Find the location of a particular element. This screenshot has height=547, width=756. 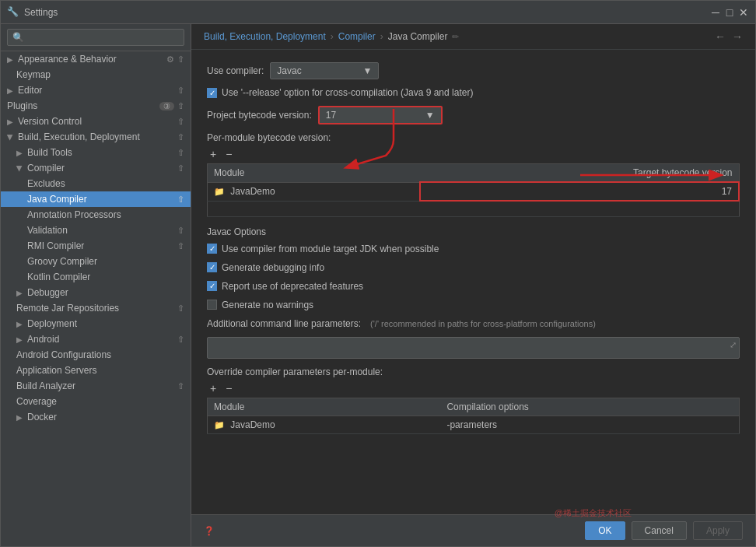

empty-row is located at coordinates (474, 209).